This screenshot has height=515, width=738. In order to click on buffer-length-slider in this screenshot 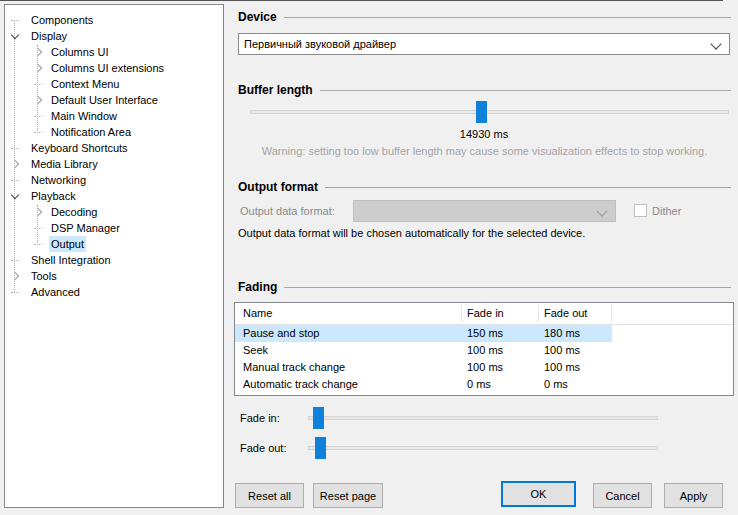, I will do `click(490, 112)`.